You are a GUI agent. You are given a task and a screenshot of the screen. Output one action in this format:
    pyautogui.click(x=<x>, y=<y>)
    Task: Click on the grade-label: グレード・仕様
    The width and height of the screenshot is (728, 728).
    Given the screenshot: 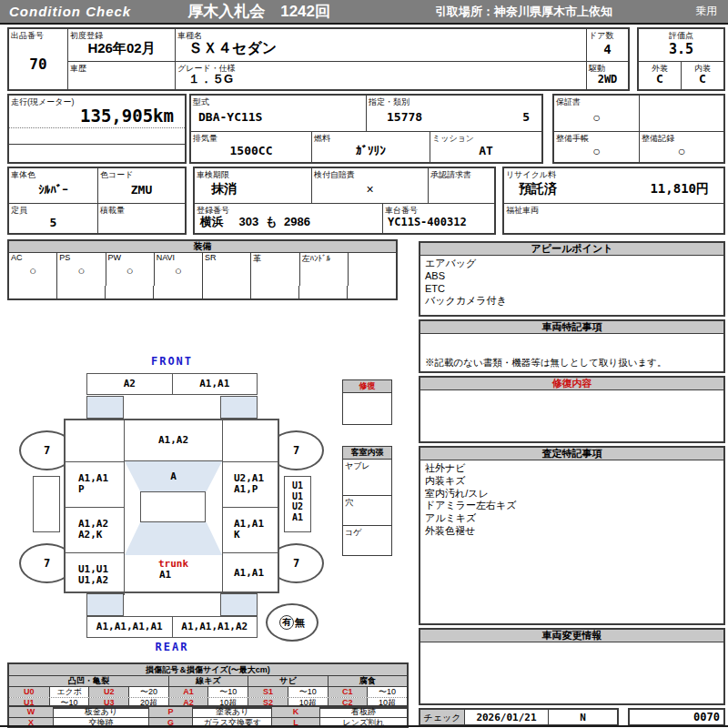 What is the action you would take?
    pyautogui.click(x=207, y=69)
    